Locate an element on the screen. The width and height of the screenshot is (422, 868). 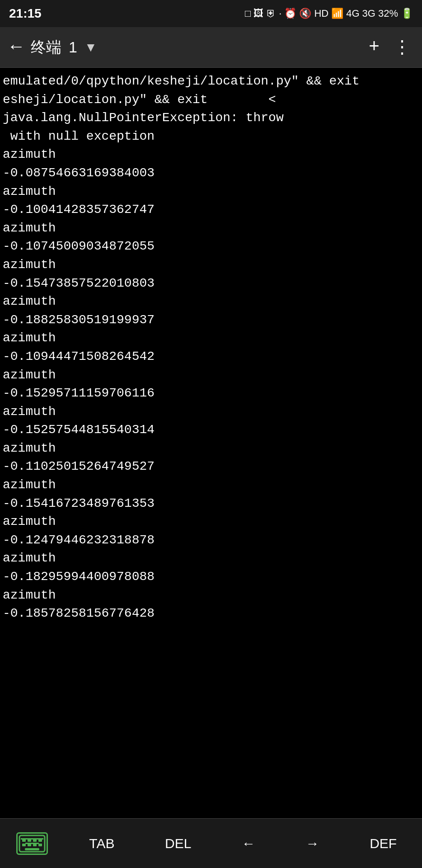
nav-bar: ← 终端 1 ▼ + ⋮ is located at coordinates (211, 47).